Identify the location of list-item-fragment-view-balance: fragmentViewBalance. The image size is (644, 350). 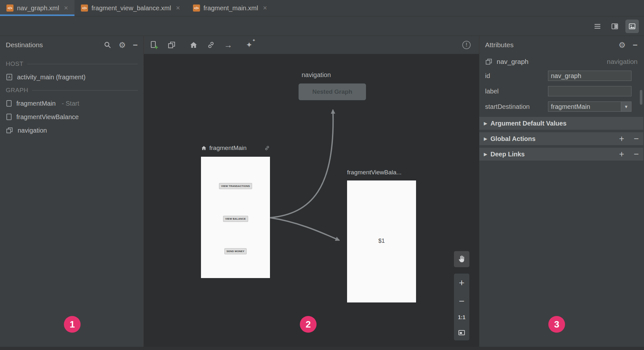
(72, 117).